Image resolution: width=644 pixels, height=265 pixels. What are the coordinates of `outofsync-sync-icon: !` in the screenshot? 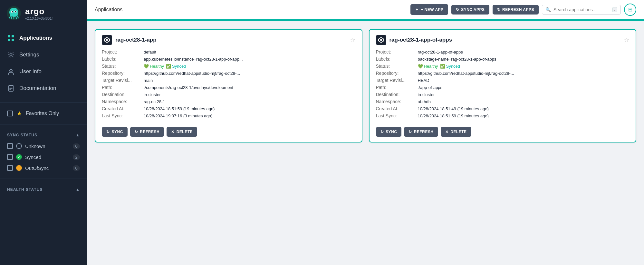 It's located at (19, 168).